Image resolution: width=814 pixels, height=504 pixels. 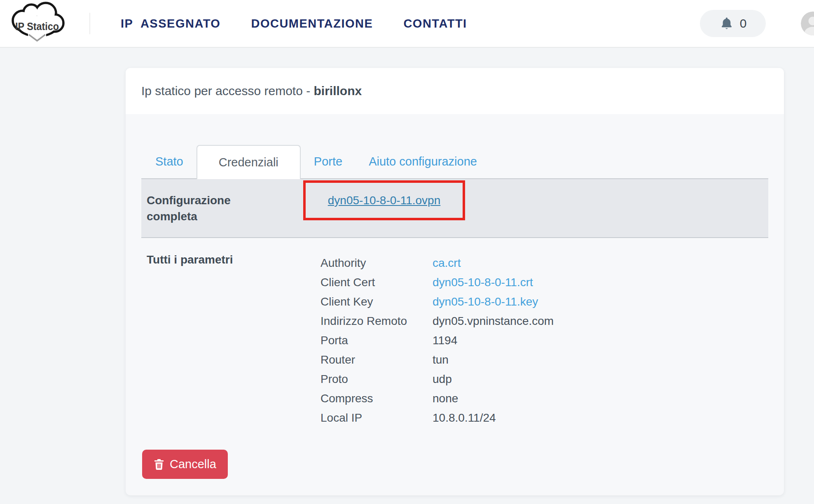 I want to click on annotation-red-box: dyn05-10-8-0-11.ovpn, so click(x=384, y=200).